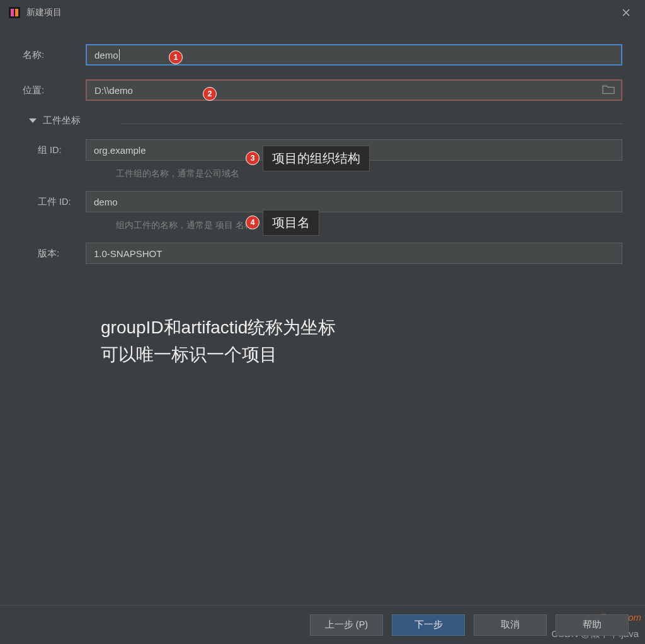  What do you see at coordinates (44, 13) in the screenshot?
I see `window-title: 新建项目` at bounding box center [44, 13].